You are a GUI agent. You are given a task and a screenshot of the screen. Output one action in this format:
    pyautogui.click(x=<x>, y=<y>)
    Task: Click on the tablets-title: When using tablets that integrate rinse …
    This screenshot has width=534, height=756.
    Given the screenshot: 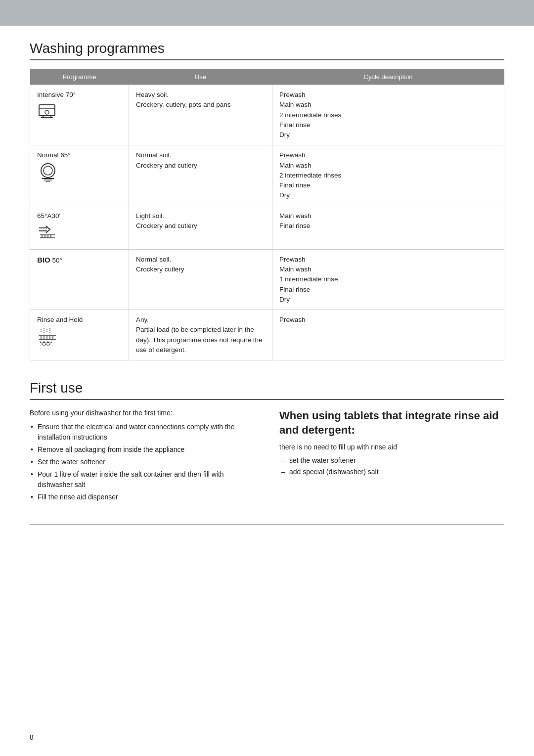 What is the action you would take?
    pyautogui.click(x=392, y=423)
    